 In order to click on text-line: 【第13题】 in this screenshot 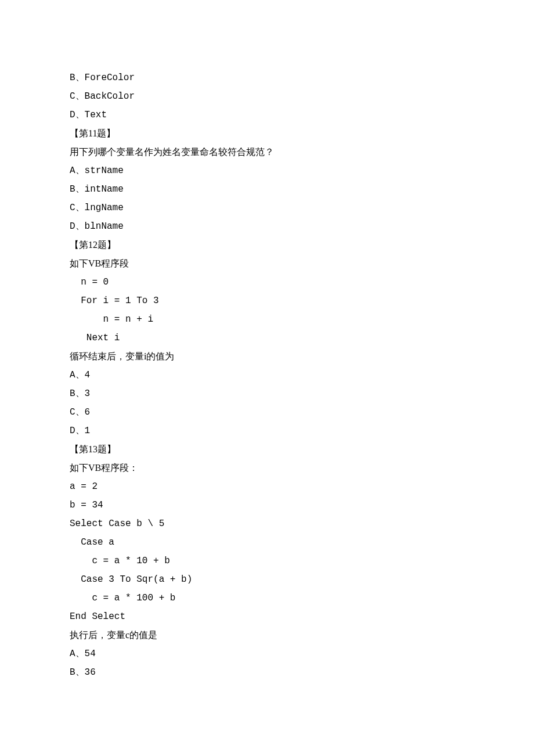, I will do `click(267, 449)`.